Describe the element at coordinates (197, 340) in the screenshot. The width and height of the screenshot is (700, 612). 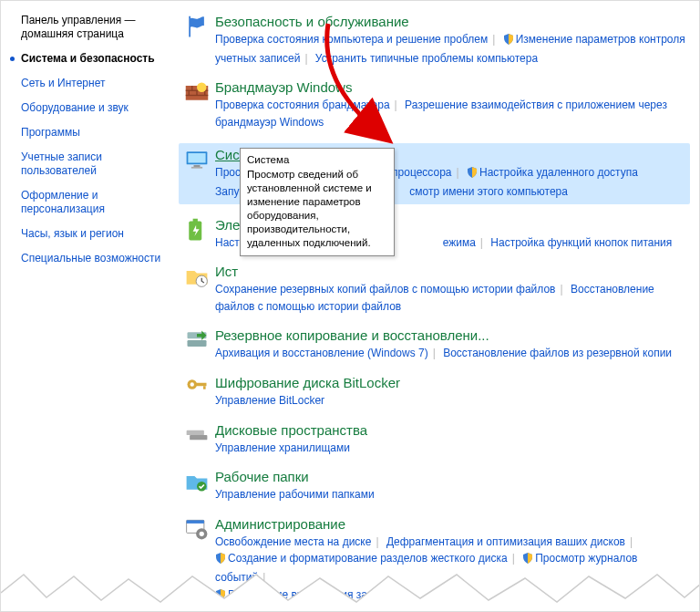
I see `drive-arrow-icon` at that location.